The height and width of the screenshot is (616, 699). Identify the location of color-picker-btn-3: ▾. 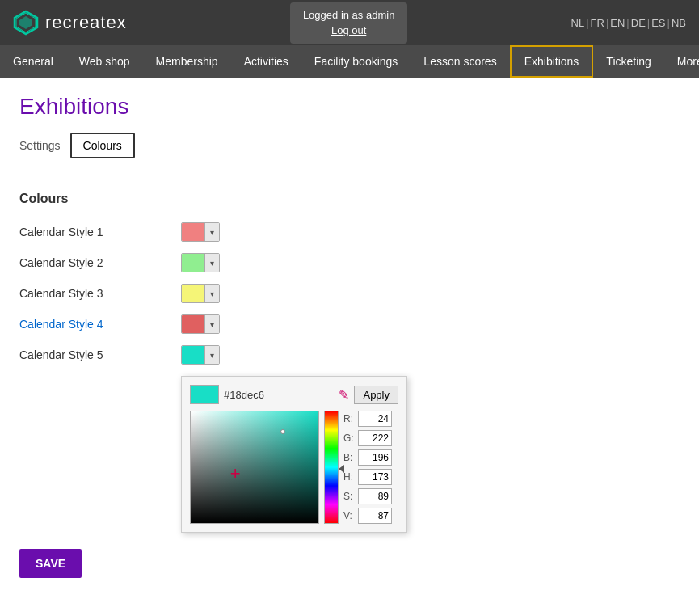
(200, 293).